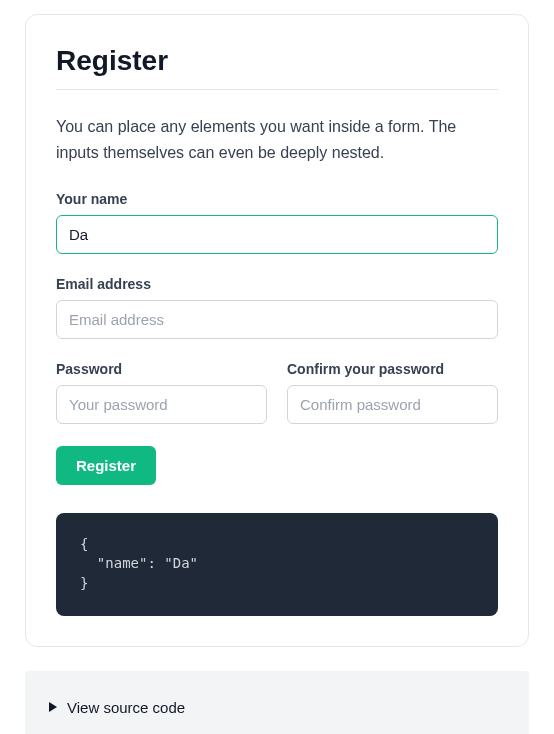 The height and width of the screenshot is (734, 554). What do you see at coordinates (277, 564) in the screenshot?
I see `code-output: { "name": "Da" }` at bounding box center [277, 564].